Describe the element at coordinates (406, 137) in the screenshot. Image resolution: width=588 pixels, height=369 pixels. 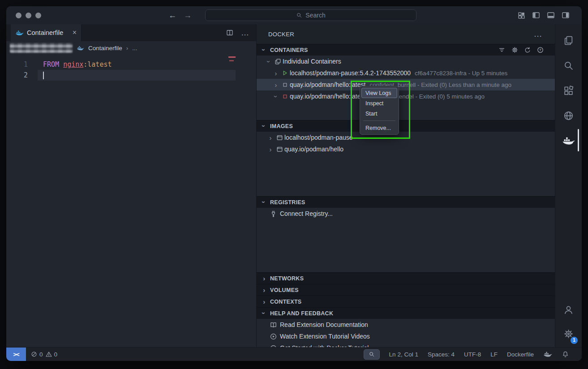
I see `image-item: localhost/podman-pause` at that location.